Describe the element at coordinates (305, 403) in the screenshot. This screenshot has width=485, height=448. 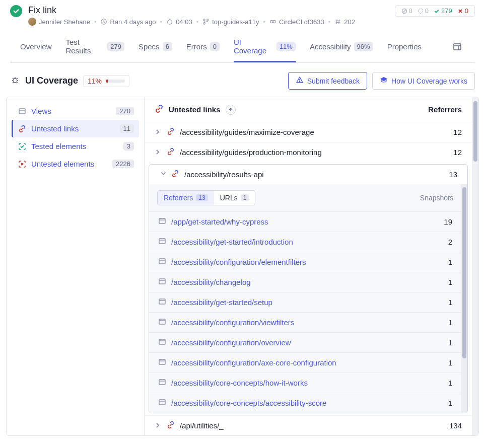
I see `referrer-row: /accessibility/core-concepts/accessibili…` at that location.